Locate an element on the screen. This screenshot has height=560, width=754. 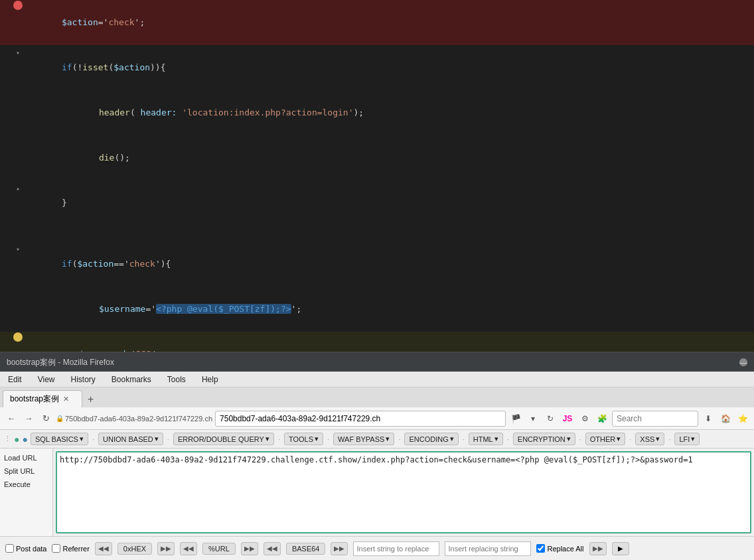
bottom-bar: Post data Referrer ◀◀ 0xHEX ▶▶ ◀◀ %URL ▶… is located at coordinates (377, 548).